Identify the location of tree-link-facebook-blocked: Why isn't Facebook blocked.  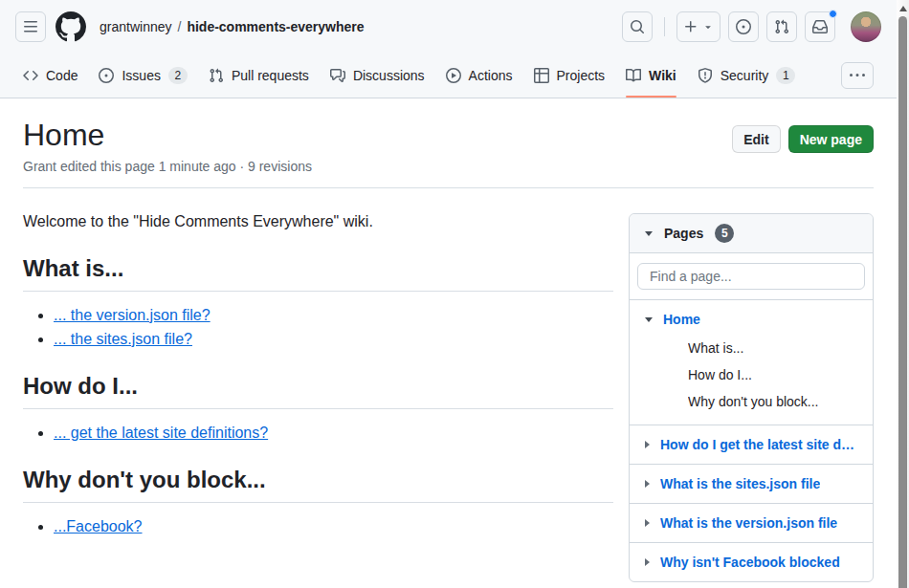
(750, 562).